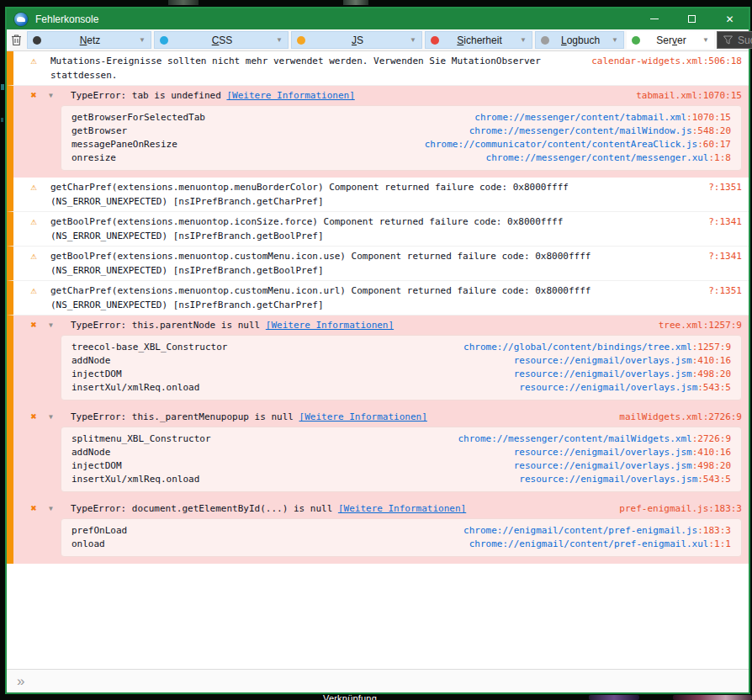  What do you see at coordinates (580, 131) in the screenshot?
I see `stack-link-url: chrome://messenger/content/mailWindow.js` at bounding box center [580, 131].